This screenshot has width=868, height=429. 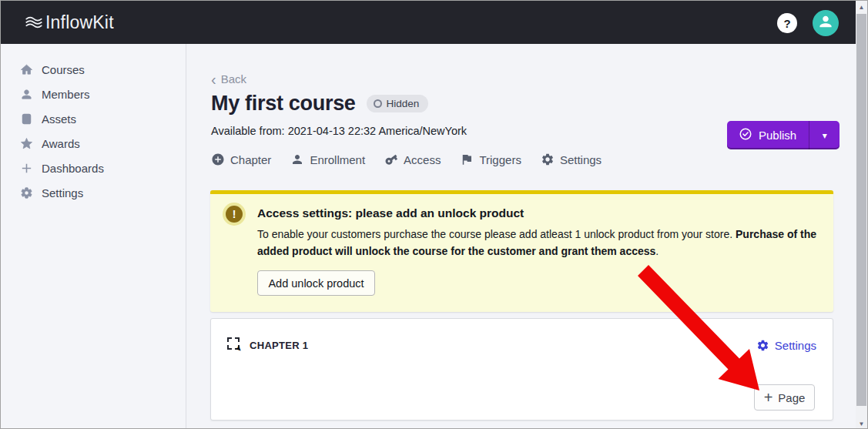 What do you see at coordinates (861, 424) in the screenshot?
I see `scroll-down-button: ▼` at bounding box center [861, 424].